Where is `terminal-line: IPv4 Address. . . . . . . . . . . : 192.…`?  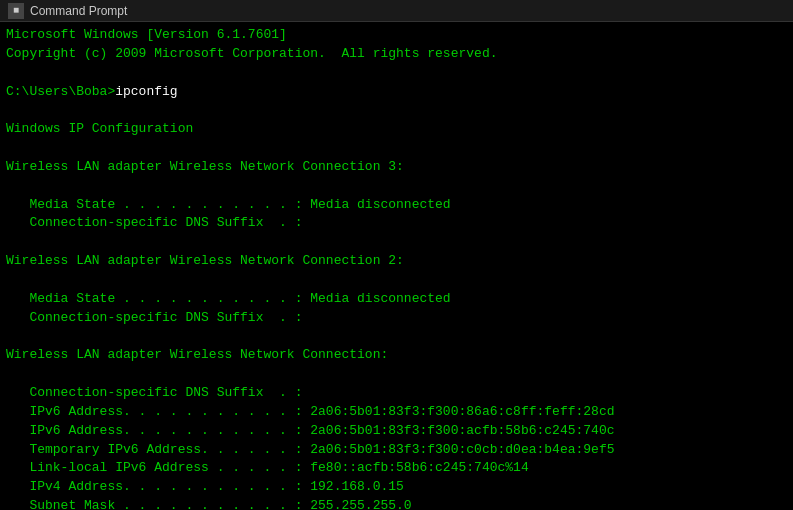 terminal-line: IPv4 Address. . . . . . . . . . . : 192.… is located at coordinates (396, 488).